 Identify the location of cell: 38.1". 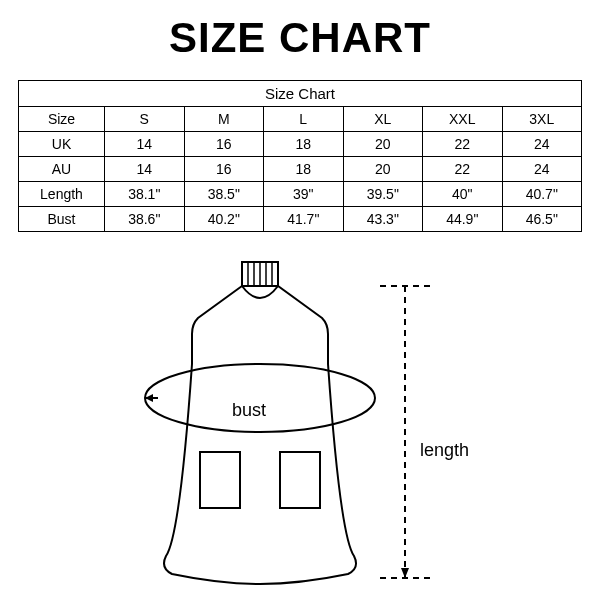
(145, 194).